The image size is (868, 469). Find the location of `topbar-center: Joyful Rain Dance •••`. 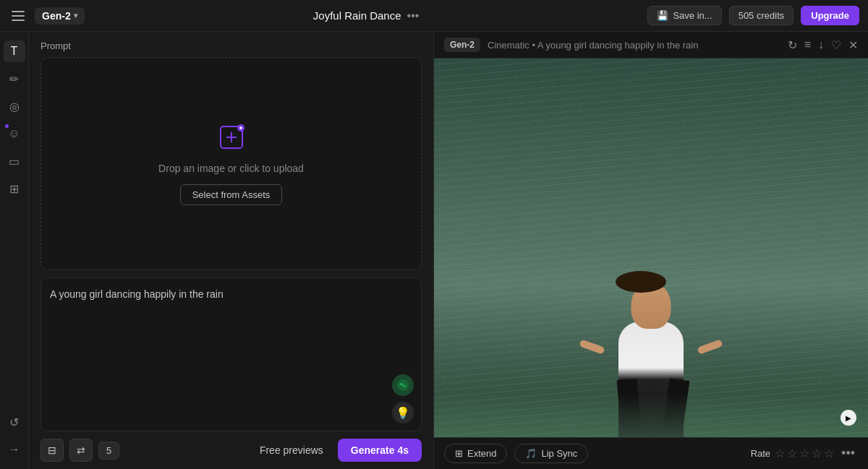

topbar-center: Joyful Rain Dance ••• is located at coordinates (366, 16).